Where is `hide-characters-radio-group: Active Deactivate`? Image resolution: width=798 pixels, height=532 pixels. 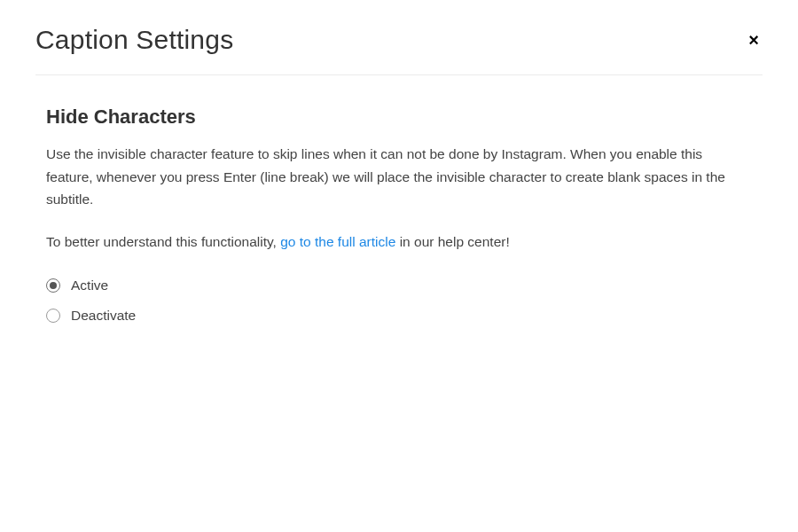
hide-characters-radio-group: Active Deactivate is located at coordinates (399, 301).